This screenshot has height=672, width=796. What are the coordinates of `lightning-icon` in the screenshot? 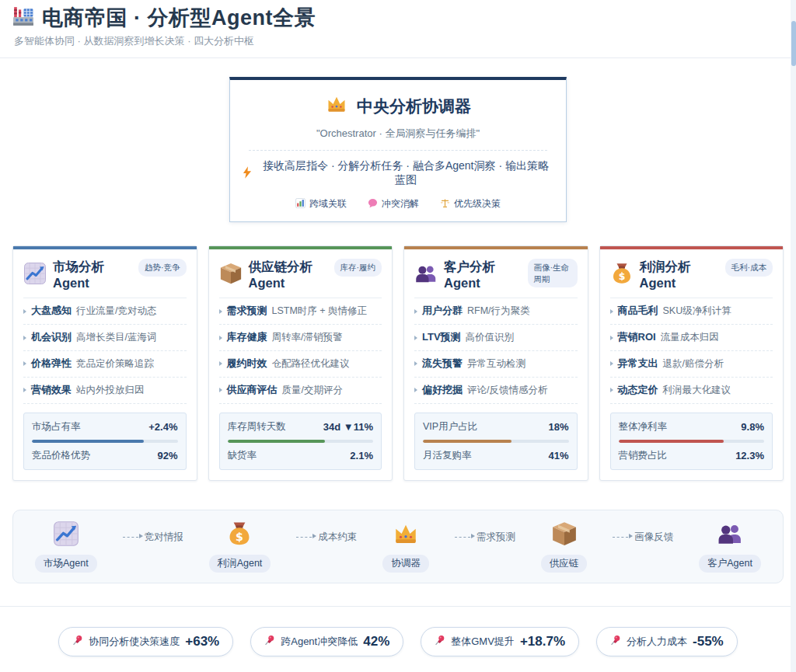 It's located at (247, 174).